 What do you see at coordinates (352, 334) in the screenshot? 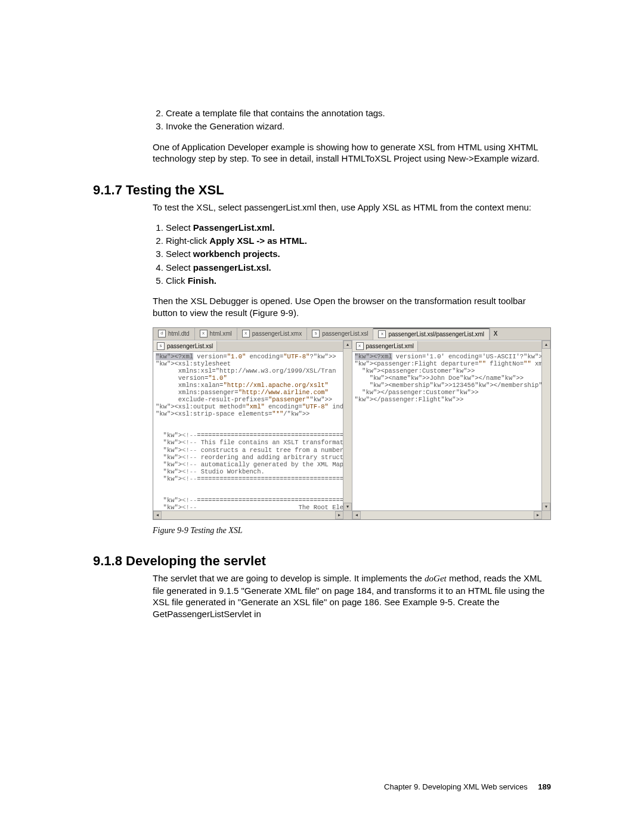
I see `editor-tabs: dhtml.dtd xhtml.xml xpassengerList.xmx s…` at bounding box center [352, 334].